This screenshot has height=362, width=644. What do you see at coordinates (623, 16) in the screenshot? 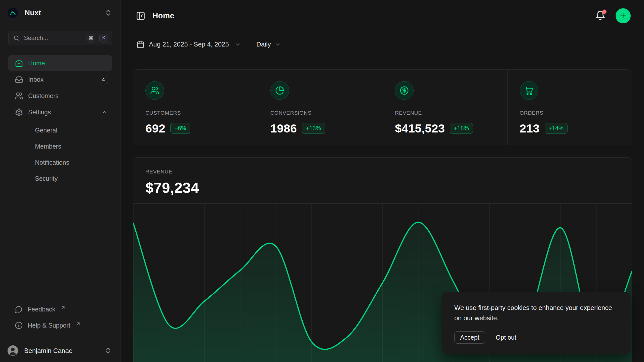
I see `add-button` at bounding box center [623, 16].